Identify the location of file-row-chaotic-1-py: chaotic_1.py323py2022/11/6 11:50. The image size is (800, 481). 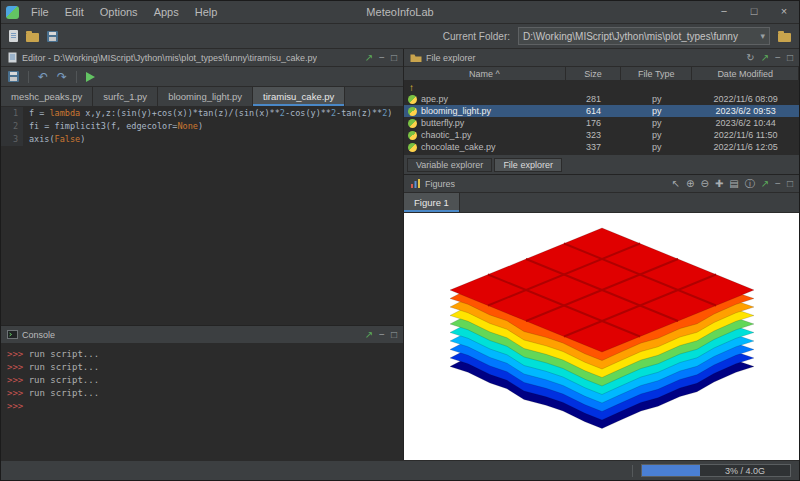
(602, 135).